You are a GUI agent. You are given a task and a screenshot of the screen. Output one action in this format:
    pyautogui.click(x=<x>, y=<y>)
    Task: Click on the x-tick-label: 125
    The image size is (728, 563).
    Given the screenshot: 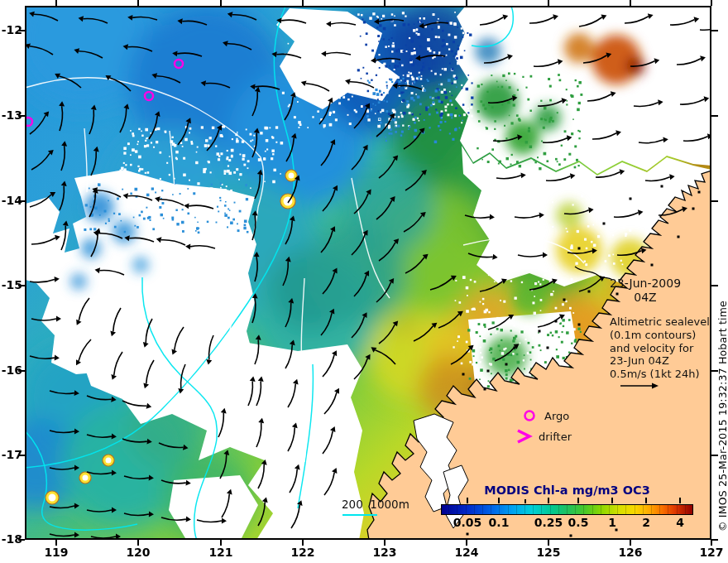 What is the action you would take?
    pyautogui.click(x=548, y=552)
    